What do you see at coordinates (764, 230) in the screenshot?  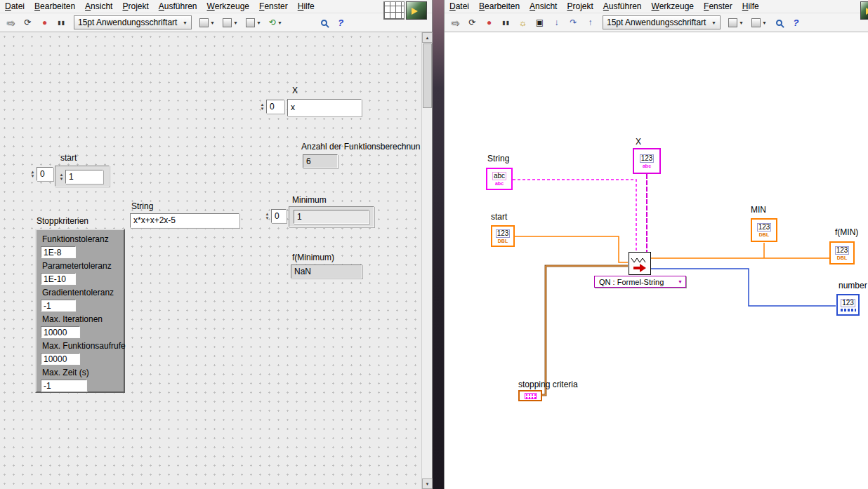 I see `min-terminal: 123 DBL` at bounding box center [764, 230].